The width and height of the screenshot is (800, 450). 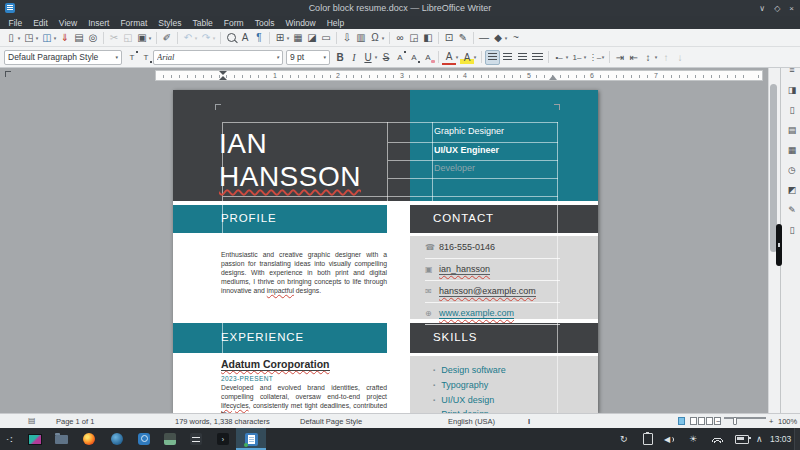 What do you see at coordinates (41, 23) in the screenshot?
I see `menu-edit: Edit` at bounding box center [41, 23].